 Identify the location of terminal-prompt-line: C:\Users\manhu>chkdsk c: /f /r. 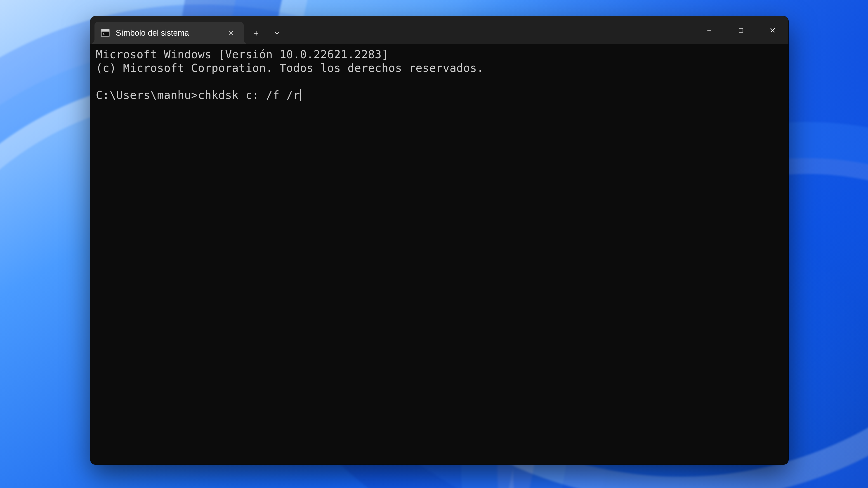
(439, 95).